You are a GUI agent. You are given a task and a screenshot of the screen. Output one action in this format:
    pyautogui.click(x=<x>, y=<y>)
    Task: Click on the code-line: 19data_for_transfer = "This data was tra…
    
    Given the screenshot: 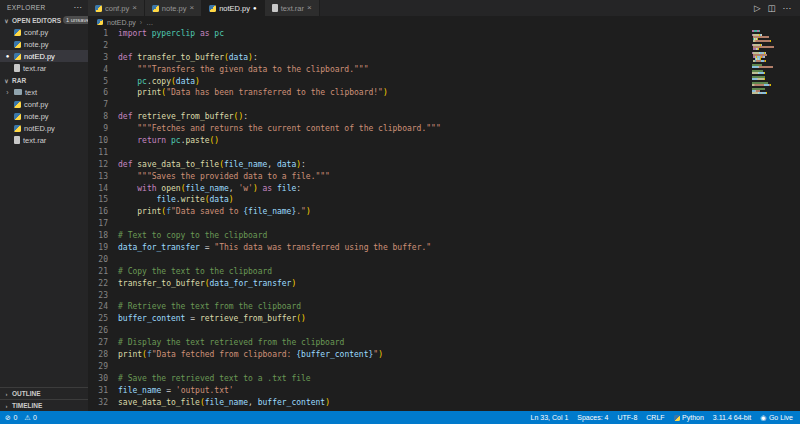 What is the action you would take?
    pyautogui.click(x=444, y=248)
    